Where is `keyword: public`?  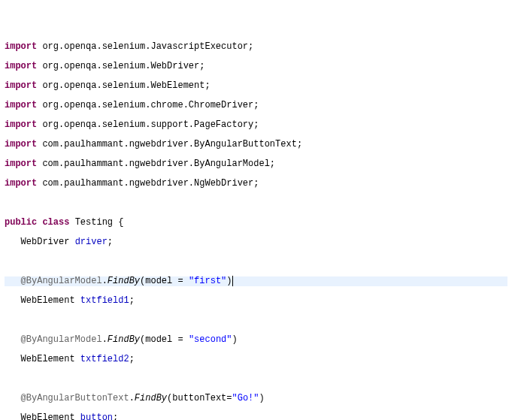
keyword: public is located at coordinates (21, 222).